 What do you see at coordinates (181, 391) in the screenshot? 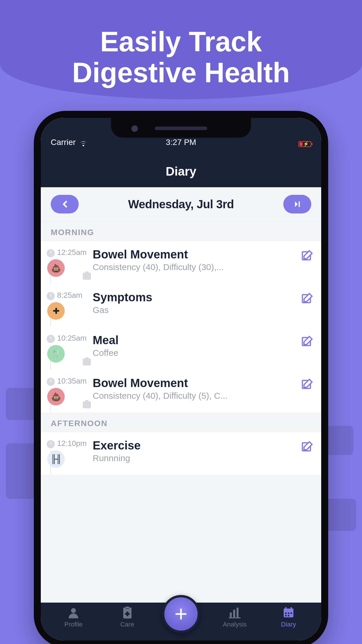
I see `diary-entry: 10:35am💩Bowel MovementConsistency (40), …` at bounding box center [181, 391].